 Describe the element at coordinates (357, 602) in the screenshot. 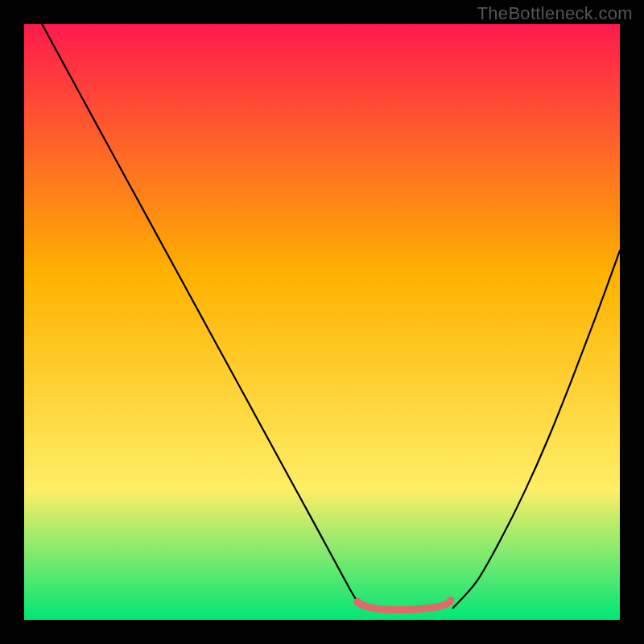

I see `marker-dot-left` at that location.